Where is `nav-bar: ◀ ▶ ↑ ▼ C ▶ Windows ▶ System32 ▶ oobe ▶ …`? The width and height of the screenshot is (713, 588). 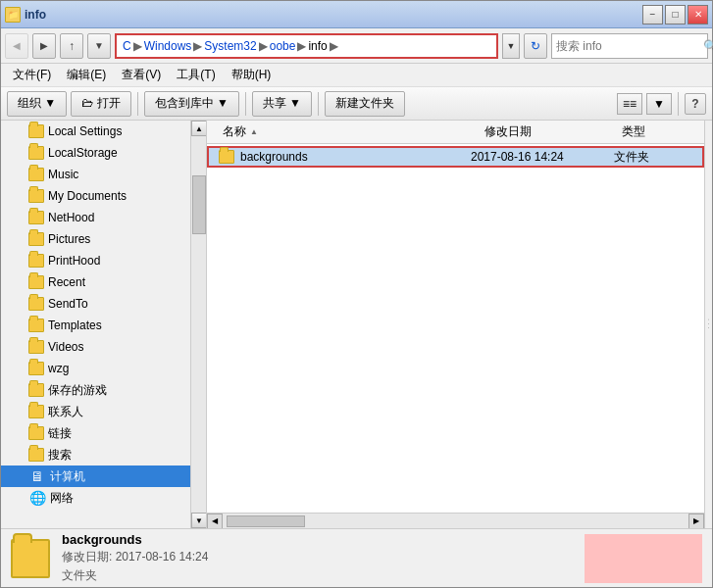
nav-bar: ◀ ▶ ↑ ▼ C ▶ Windows ▶ System32 ▶ oobe ▶ … is located at coordinates (357, 46).